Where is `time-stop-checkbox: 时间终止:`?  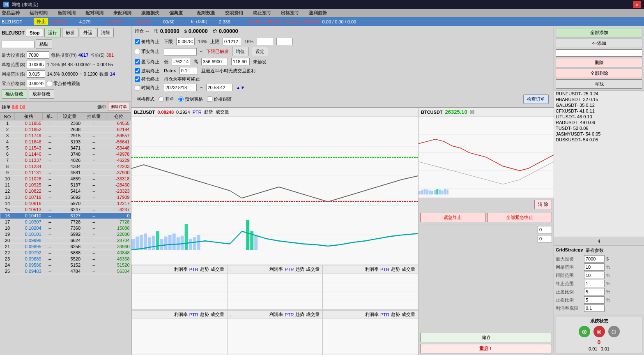 time-stop-checkbox: 时间终止: is located at coordinates (148, 88).